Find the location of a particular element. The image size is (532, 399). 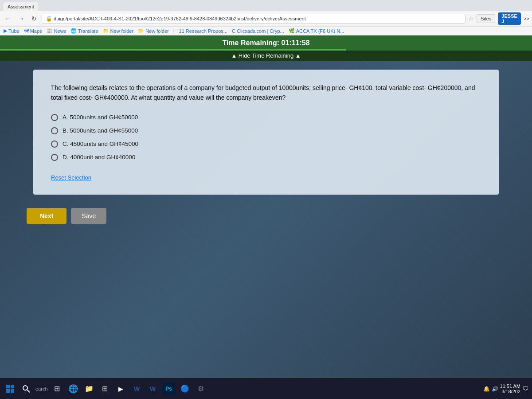

option-c-label: C. 4500units and GH¢45000 is located at coordinates (100, 144).